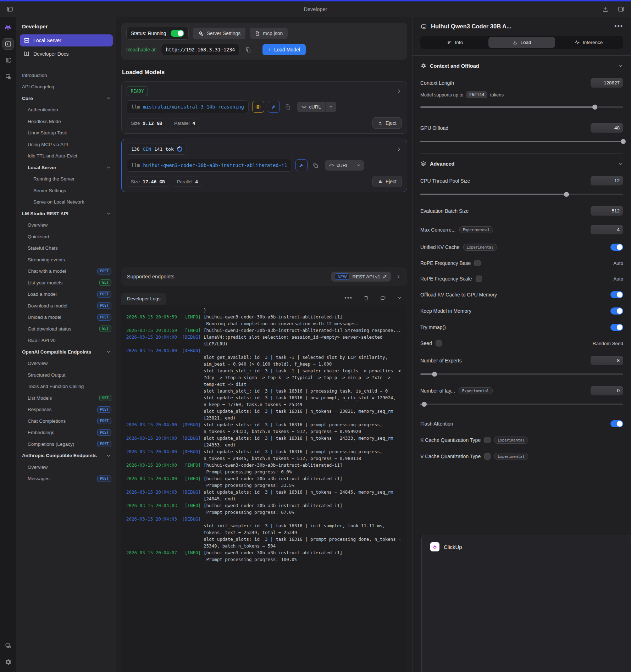 The width and height of the screenshot is (631, 672). Describe the element at coordinates (66, 156) in the screenshot. I see `sidebar-item-idle-ttl-and-auto-evict: Idle TTL and Auto-Evict` at that location.